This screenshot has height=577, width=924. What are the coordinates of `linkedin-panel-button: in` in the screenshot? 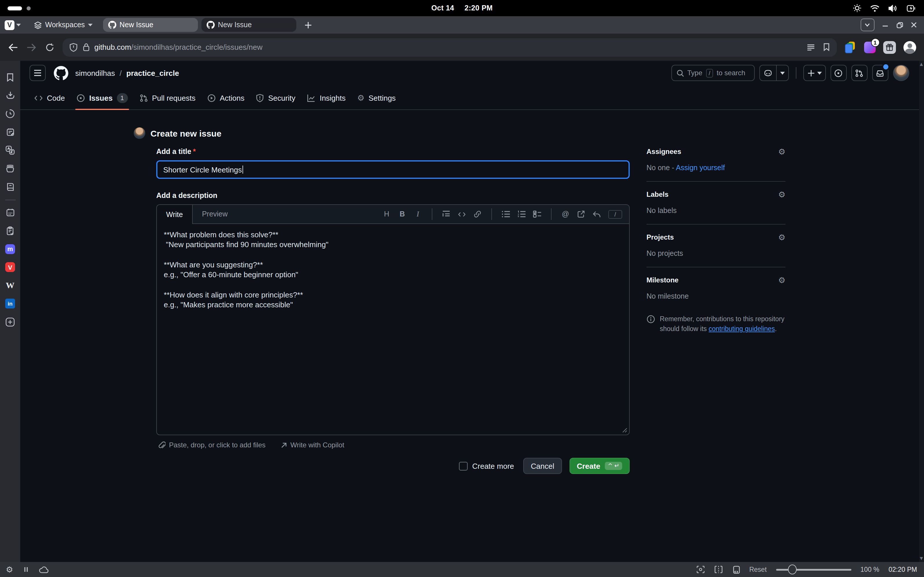 It's located at (10, 304).